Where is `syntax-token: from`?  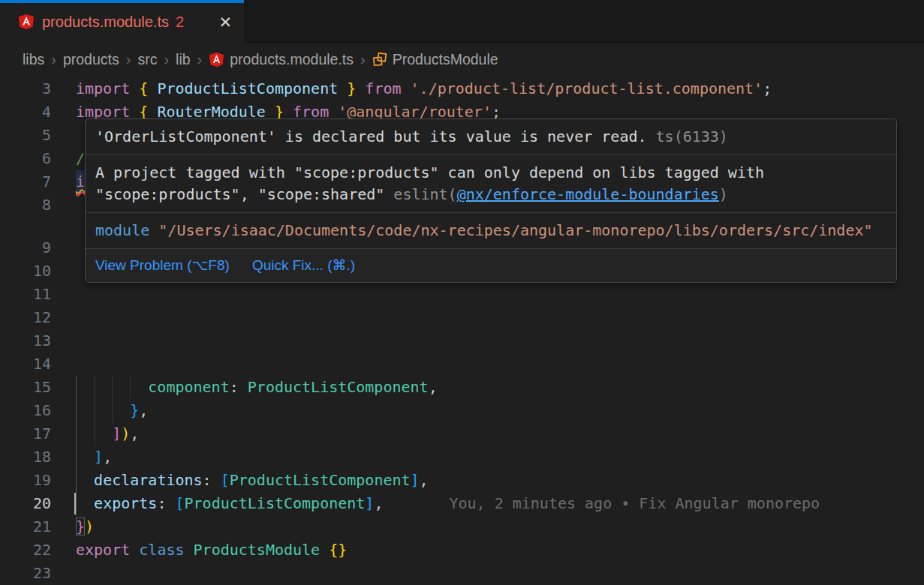 syntax-token: from is located at coordinates (387, 88).